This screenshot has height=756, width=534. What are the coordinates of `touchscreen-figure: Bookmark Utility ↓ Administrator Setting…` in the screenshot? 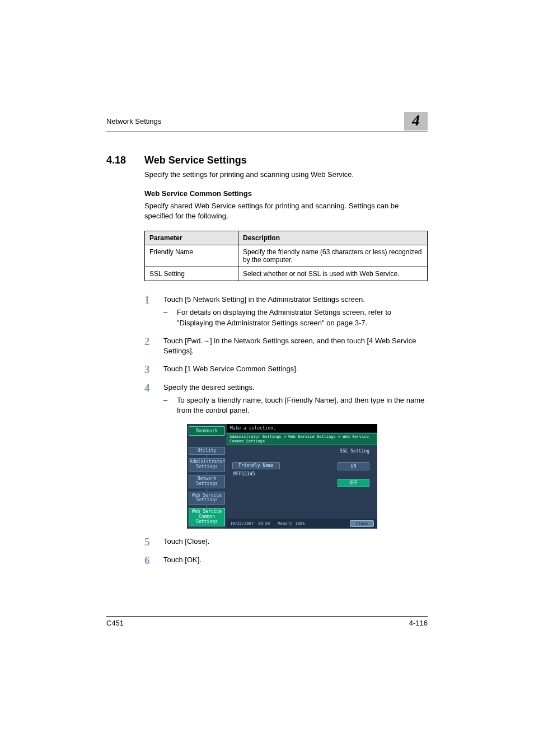 It's located at (282, 476).